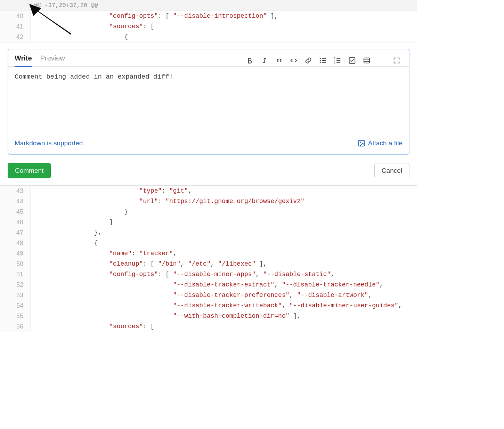 The height and width of the screenshot is (429, 504). Describe the element at coordinates (209, 326) in the screenshot. I see `code-line: 56 "sources": [` at that location.